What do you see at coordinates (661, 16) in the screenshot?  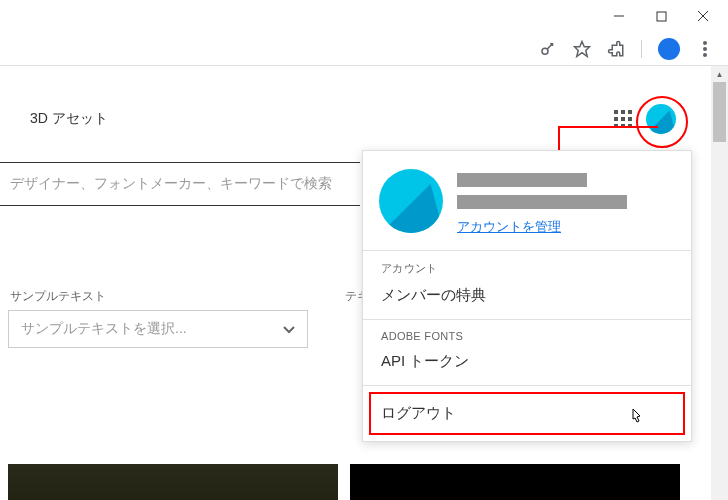 I see `maximize-button` at bounding box center [661, 16].